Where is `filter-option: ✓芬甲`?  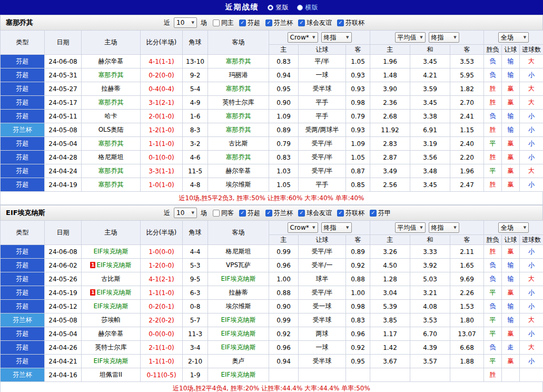
filter-option: ✓芬甲 is located at coordinates (380, 213).